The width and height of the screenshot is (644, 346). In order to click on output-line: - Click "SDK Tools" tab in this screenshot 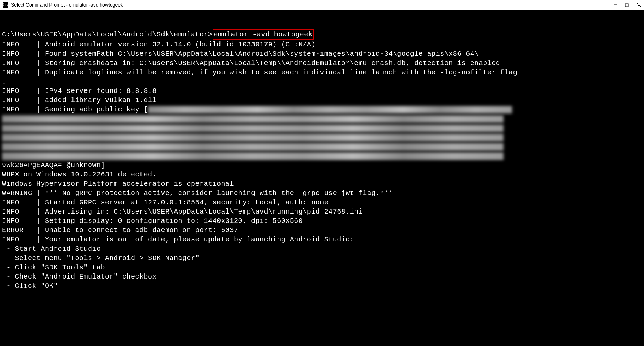, I will do `click(54, 268)`.